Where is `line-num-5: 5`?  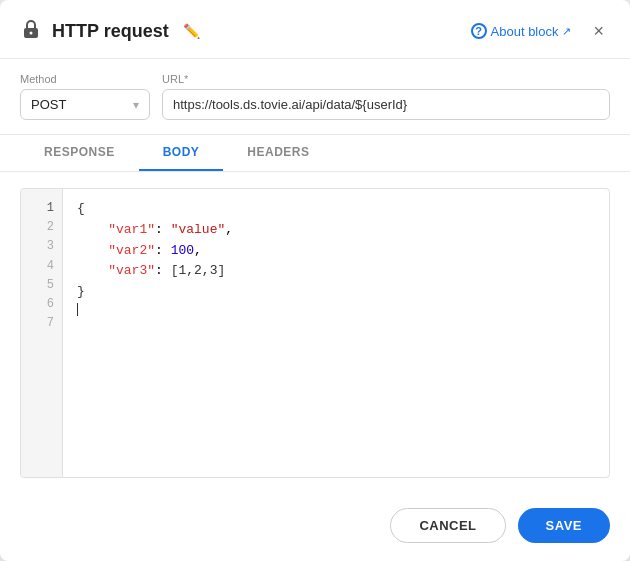 line-num-5: 5 is located at coordinates (50, 286).